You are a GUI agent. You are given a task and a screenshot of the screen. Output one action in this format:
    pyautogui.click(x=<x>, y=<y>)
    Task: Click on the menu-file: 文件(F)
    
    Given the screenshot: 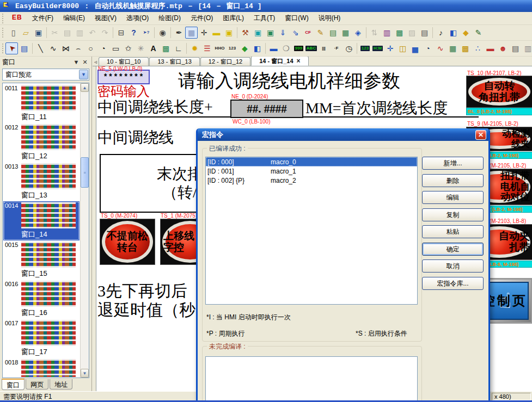 What is the action you would take?
    pyautogui.click(x=42, y=18)
    